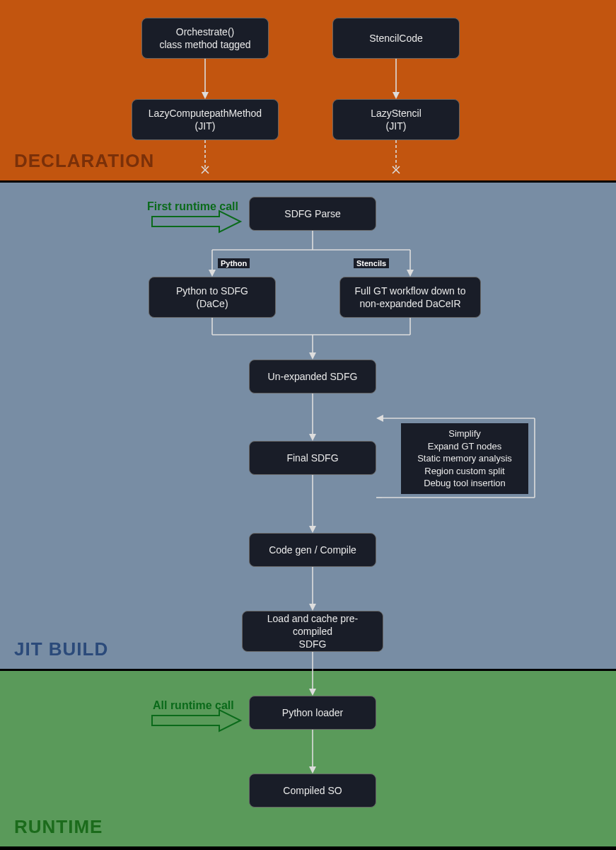  What do you see at coordinates (313, 550) in the screenshot?
I see `node-text: Code gen / Compile` at bounding box center [313, 550].